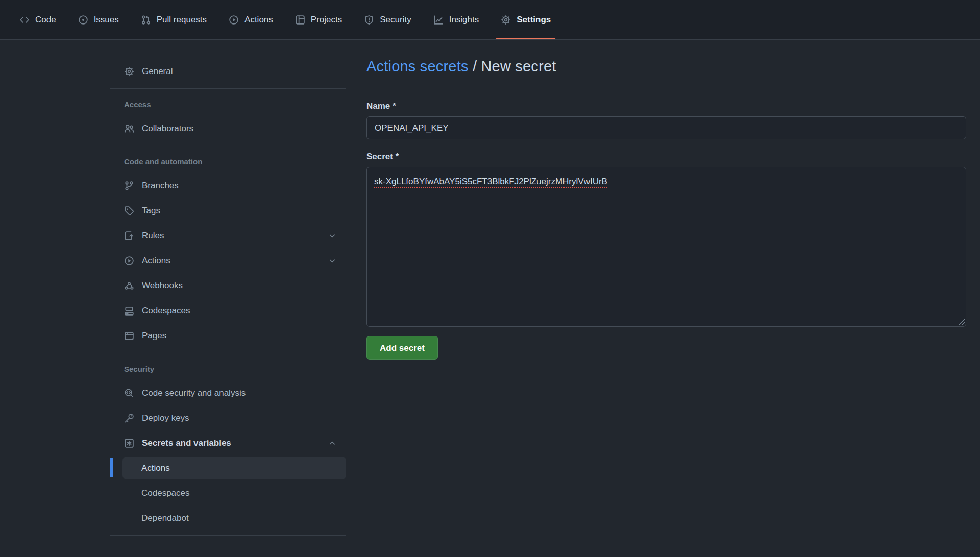  Describe the element at coordinates (228, 336) in the screenshot. I see `sidebar-item-pages: Pages` at that location.